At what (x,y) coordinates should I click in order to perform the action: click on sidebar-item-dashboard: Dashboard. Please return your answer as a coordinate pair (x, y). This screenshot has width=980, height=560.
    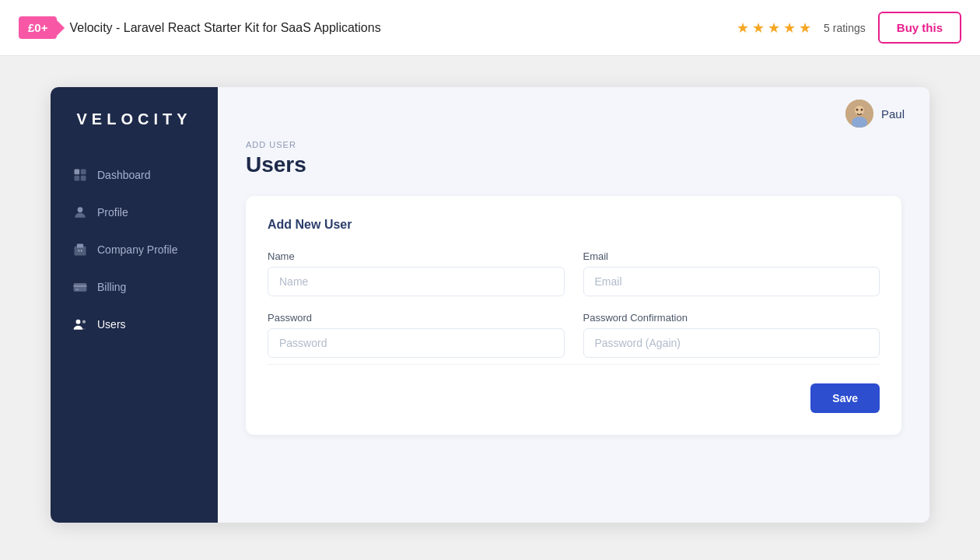
    Looking at the image, I should click on (134, 175).